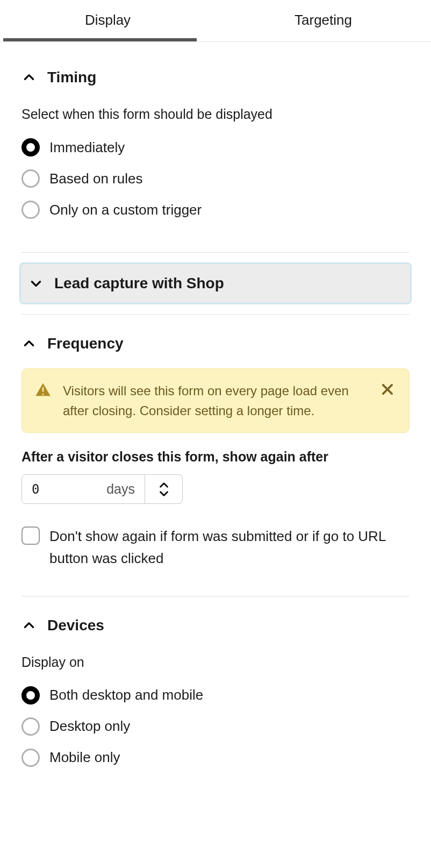 This screenshot has width=431, height=868. What do you see at coordinates (216, 457) in the screenshot?
I see `frequency-after-label: After a visitor closes this form, show a…` at bounding box center [216, 457].